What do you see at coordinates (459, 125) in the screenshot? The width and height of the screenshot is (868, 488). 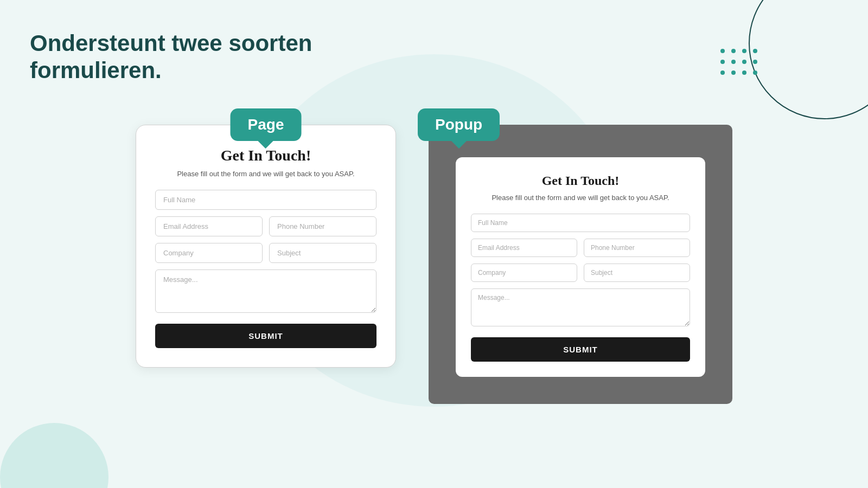 I see `popup-badge: Popup` at bounding box center [459, 125].